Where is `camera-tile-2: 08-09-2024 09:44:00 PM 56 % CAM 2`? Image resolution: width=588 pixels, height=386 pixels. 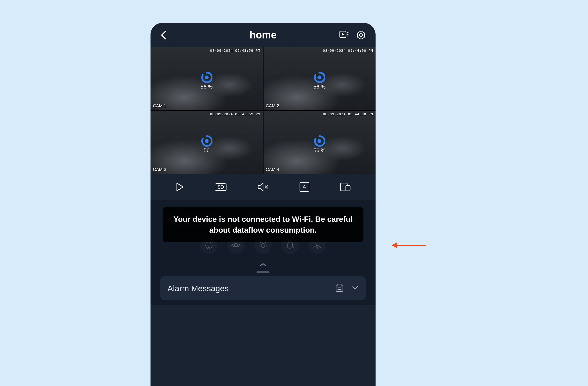
camera-tile-2: 08-09-2024 09:44:00 PM 56 % CAM 2 is located at coordinates (320, 79).